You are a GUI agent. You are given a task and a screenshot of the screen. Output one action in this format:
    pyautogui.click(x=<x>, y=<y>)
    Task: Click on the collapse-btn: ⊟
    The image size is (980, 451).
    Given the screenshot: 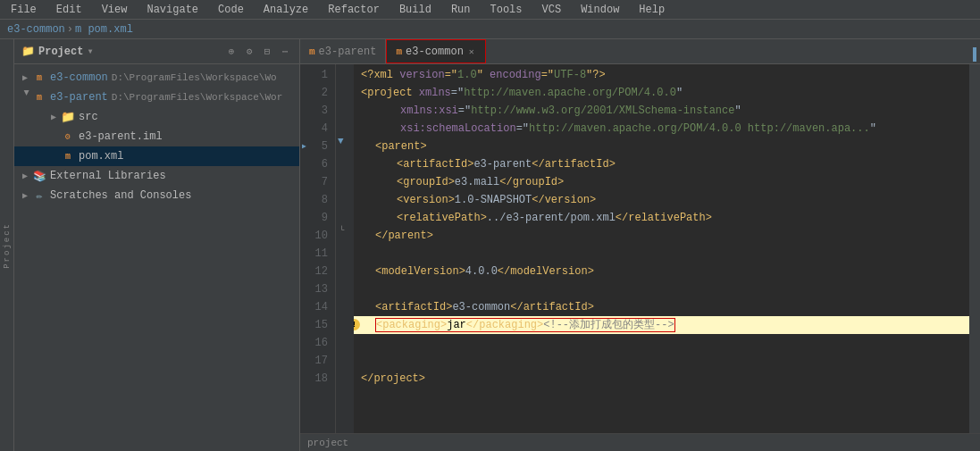 What is the action you would take?
    pyautogui.click(x=267, y=52)
    